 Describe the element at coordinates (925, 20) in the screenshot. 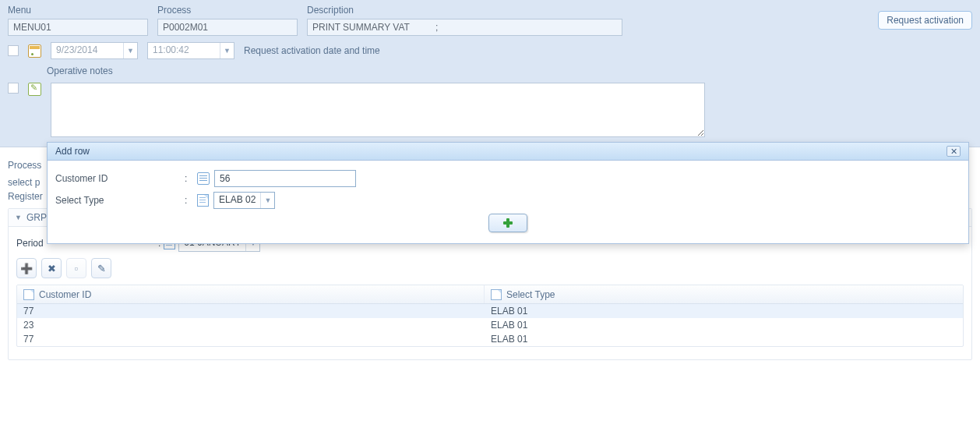

I see `request-activation-button: Request activation` at that location.